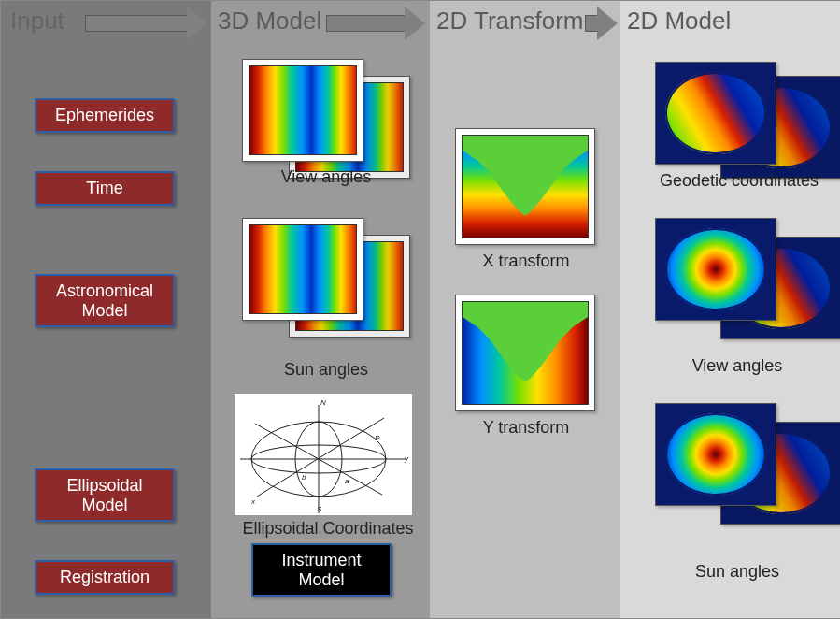  Describe the element at coordinates (525, 187) in the screenshot. I see `plot-x-transform` at that location.